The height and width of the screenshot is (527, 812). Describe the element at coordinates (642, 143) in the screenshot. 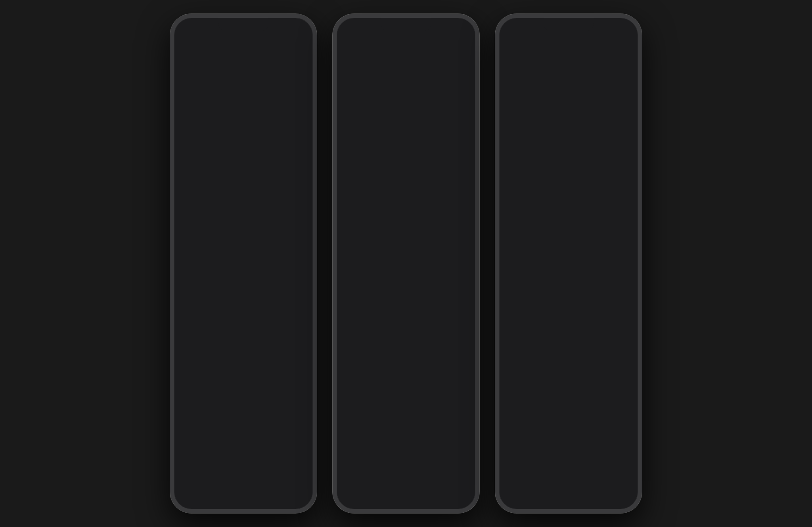

I see `phone3-power` at that location.